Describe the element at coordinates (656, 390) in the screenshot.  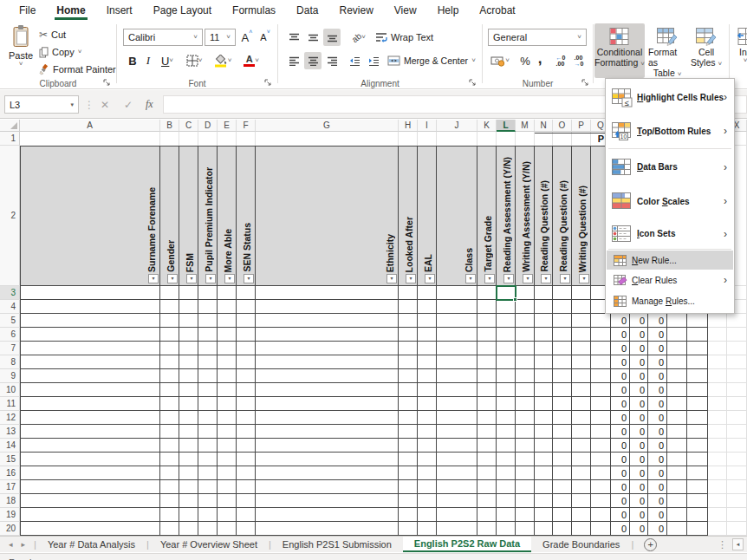
I see `cell-T10: 0` at that location.